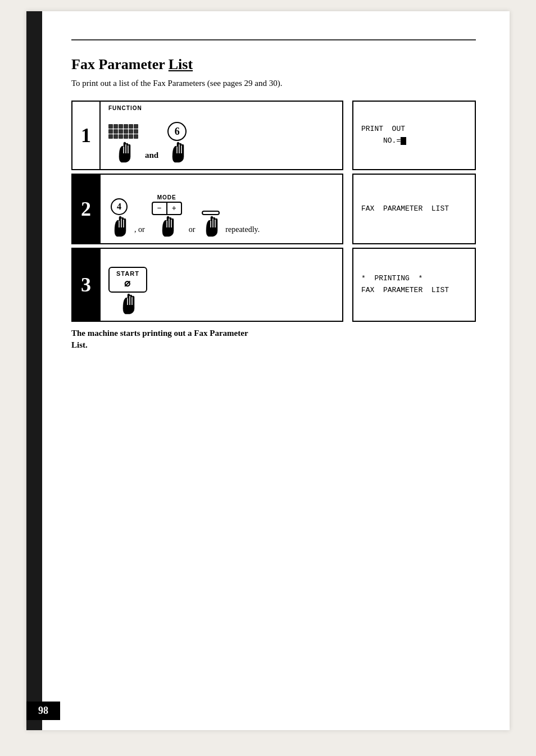 Image resolution: width=536 pixels, height=756 pixels. What do you see at coordinates (274, 40) in the screenshot?
I see `top-rule` at bounding box center [274, 40].